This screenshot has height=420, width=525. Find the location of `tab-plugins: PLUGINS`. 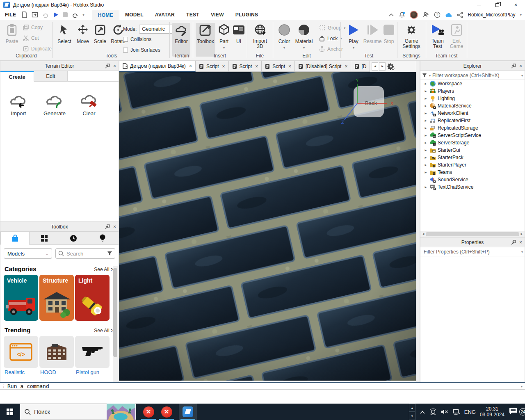

tab-plugins: PLUGINS is located at coordinates (247, 15).